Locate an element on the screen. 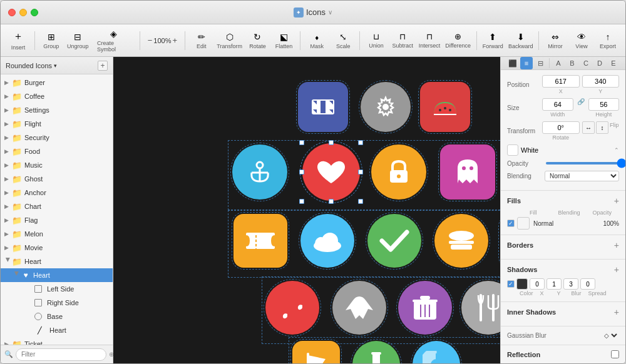 This screenshot has width=626, height=364. ungroup-button: ⊟ Ungroup is located at coordinates (78, 41).